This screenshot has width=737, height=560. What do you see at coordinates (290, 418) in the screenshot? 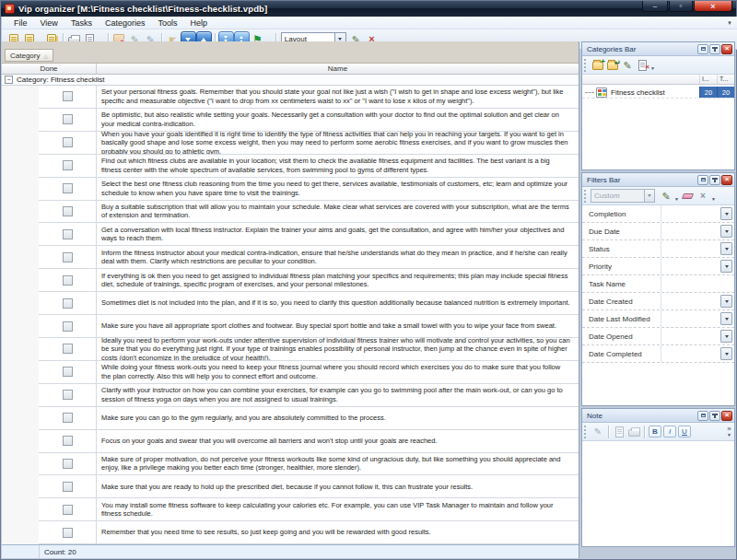
I see `task-row: Make sure you can go to the gym regularl…` at bounding box center [290, 418].